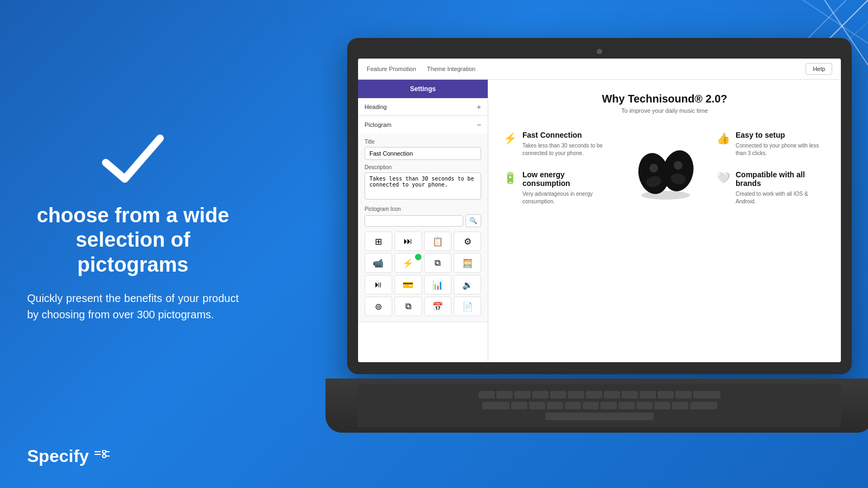  Describe the element at coordinates (567, 179) in the screenshot. I see `low-energy-title: Low energy consumption` at that location.